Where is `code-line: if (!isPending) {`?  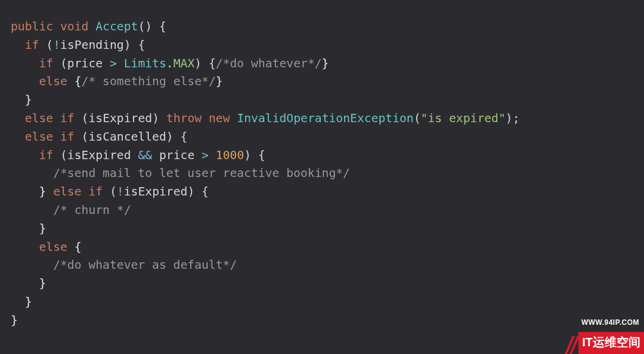
code-line: if (!isPending) { is located at coordinates (78, 45).